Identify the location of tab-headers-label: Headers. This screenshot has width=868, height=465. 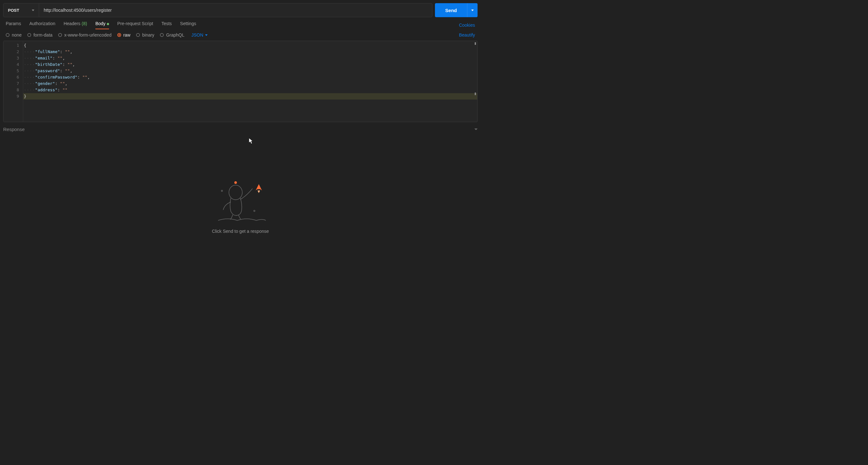
(72, 24).